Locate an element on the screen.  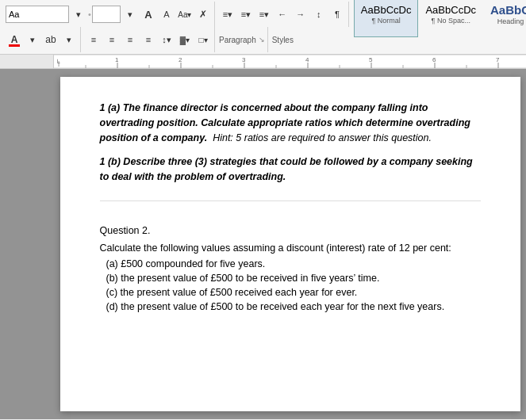
align-center-button: ≡ is located at coordinates (112, 40).